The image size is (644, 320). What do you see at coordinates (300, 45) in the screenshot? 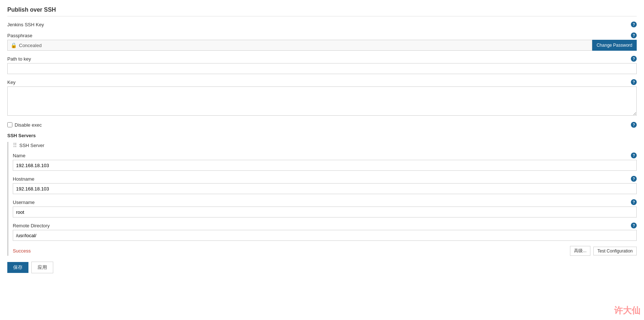
I see `passphrase-field: 🔒 Concealed` at bounding box center [300, 45].